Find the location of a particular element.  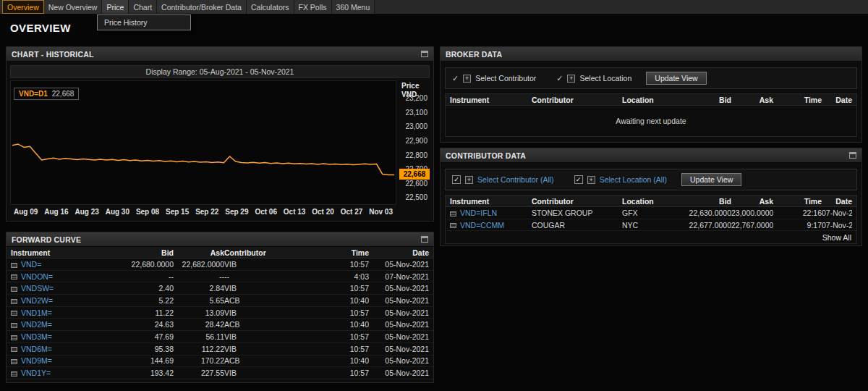

tab-chart: Chart is located at coordinates (143, 7).